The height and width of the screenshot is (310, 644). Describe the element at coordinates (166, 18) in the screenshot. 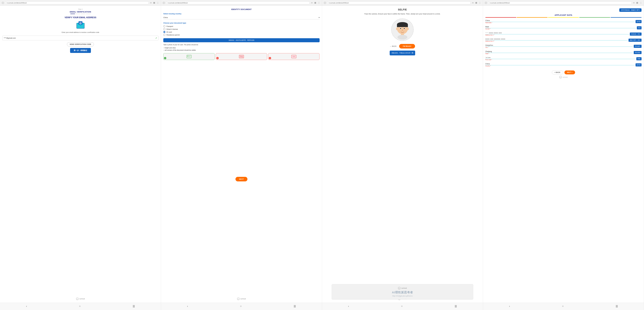

I see `country-value: China` at that location.